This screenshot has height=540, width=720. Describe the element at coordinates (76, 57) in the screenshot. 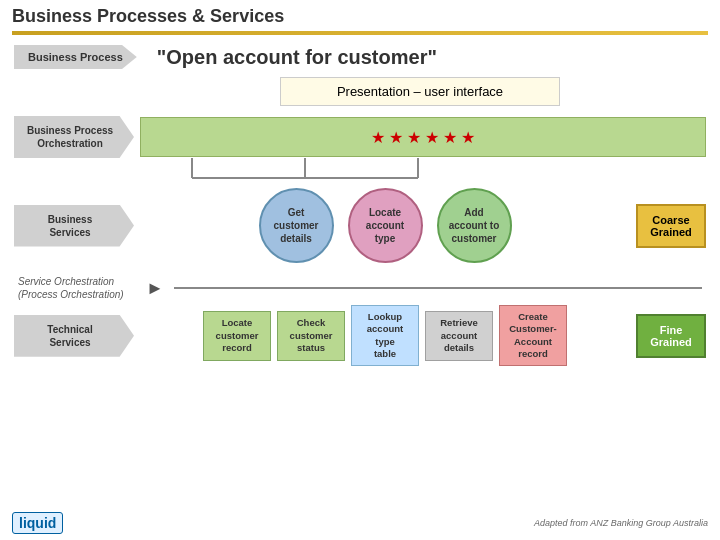

I see `bp-arrow-label: Business Process` at that location.